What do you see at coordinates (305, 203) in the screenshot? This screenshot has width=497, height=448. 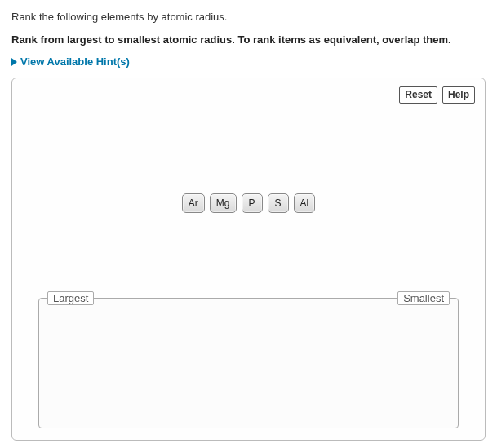 I see `element-tile: Al` at bounding box center [305, 203].